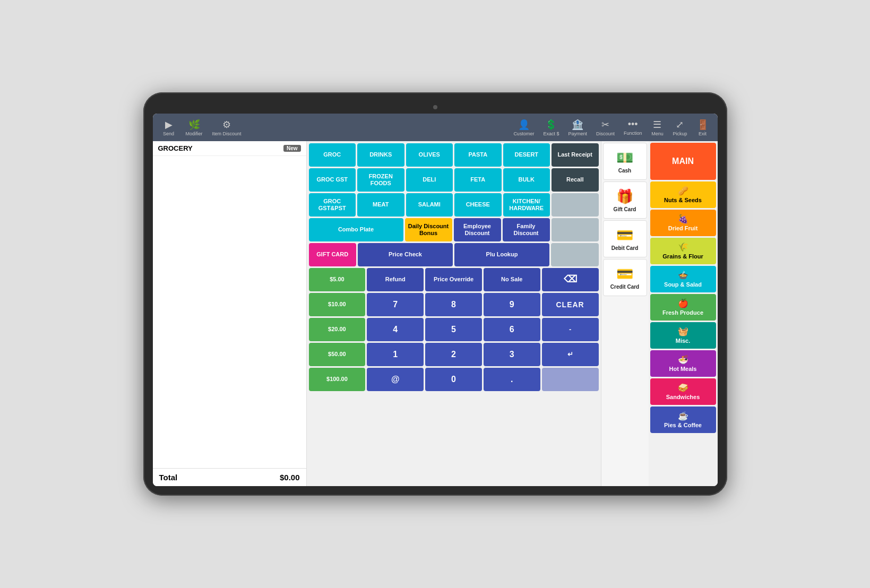  What do you see at coordinates (194, 125) in the screenshot?
I see `modifier-icon: 🌿` at bounding box center [194, 125].